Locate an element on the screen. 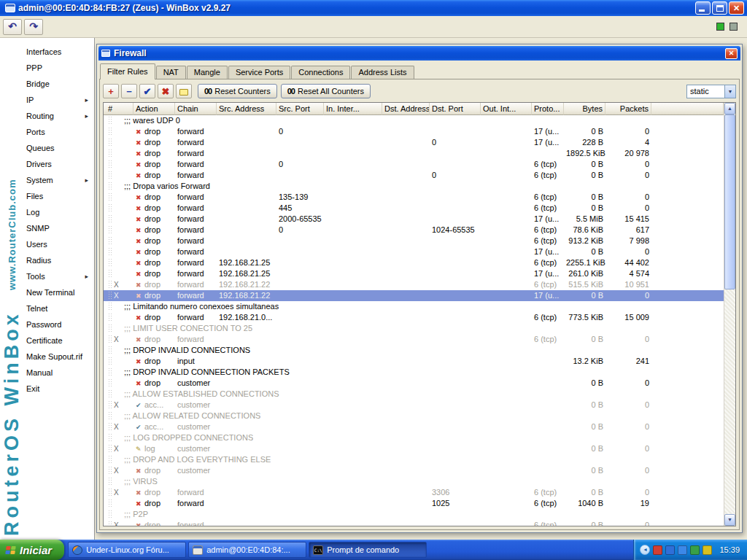 Image resolution: width=747 pixels, height=560 pixels. rule-row: ✖dropforward10256 (tcp)1040 B19 is located at coordinates (414, 503).